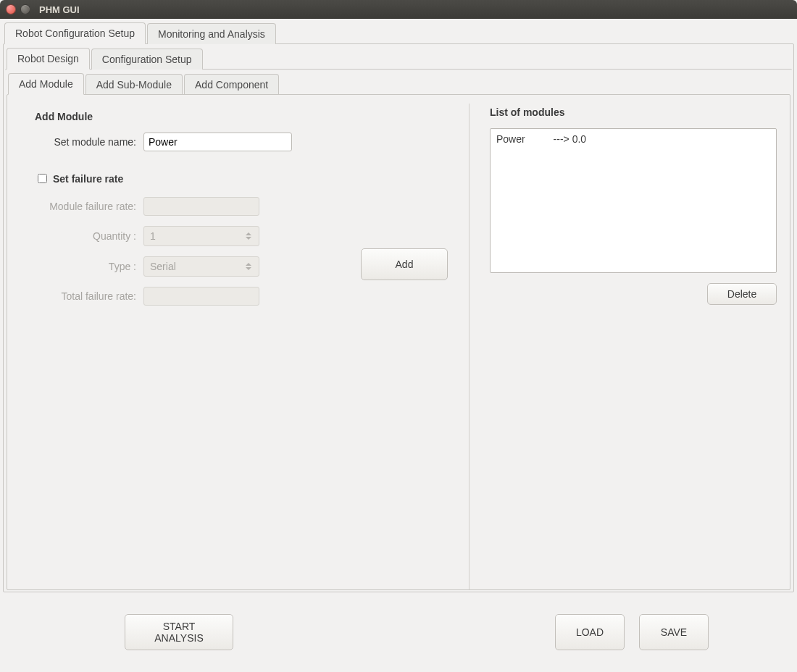  Describe the element at coordinates (252, 142) in the screenshot. I see `row-module-name: Set module name:` at that location.